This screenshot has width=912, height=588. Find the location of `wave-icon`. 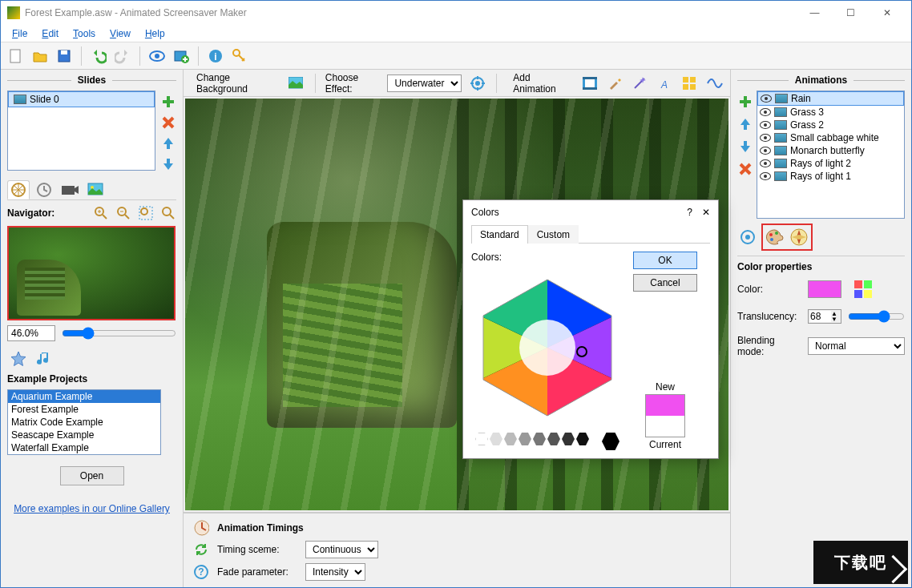

wave-icon is located at coordinates (715, 83).